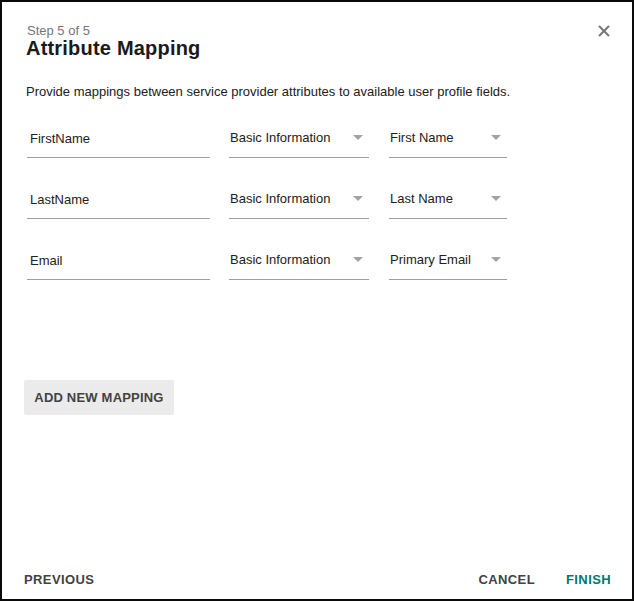 Image resolution: width=634 pixels, height=601 pixels. I want to click on close-icon, so click(604, 31).